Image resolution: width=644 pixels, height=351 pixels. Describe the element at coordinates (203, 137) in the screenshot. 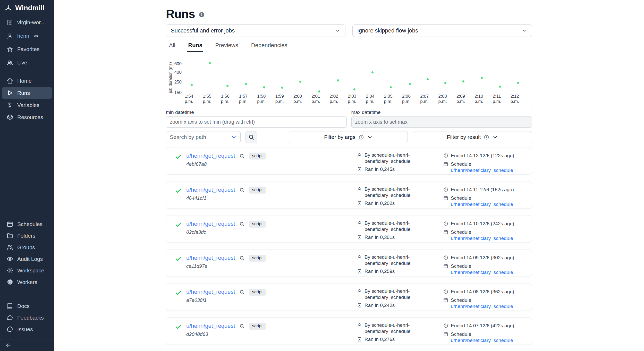

I see `search-by-path-select: Search by path` at that location.